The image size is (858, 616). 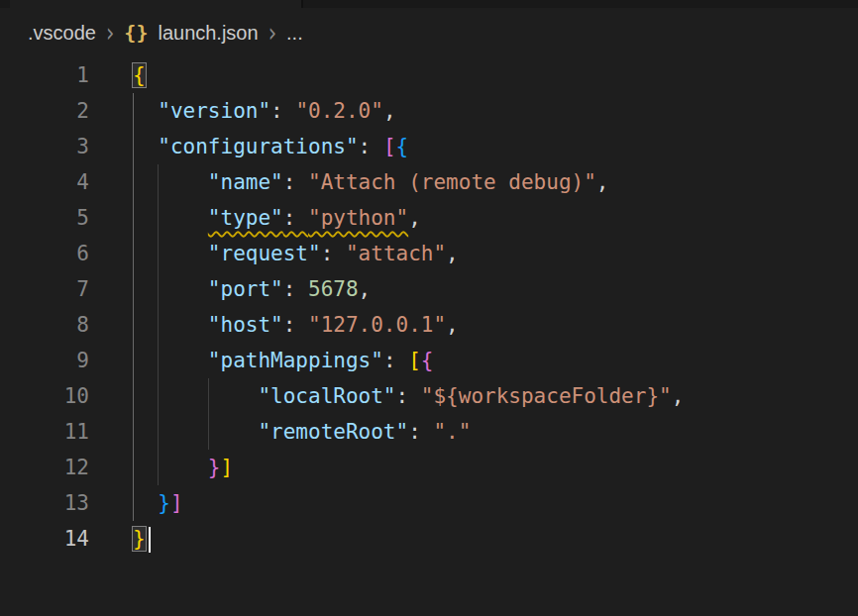 I want to click on code-line: 3 "configurations": [{, so click(x=429, y=147).